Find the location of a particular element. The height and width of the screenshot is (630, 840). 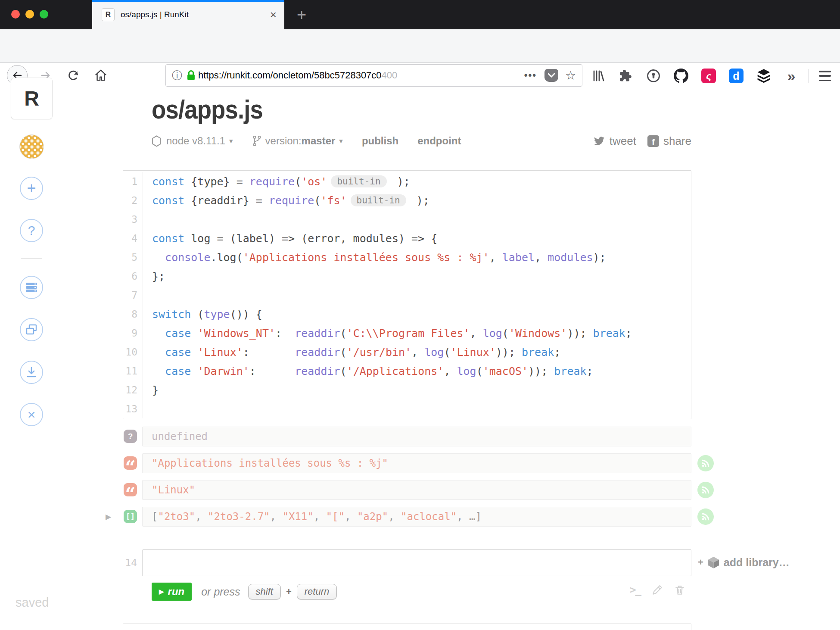

help-button: ? is located at coordinates (31, 231).